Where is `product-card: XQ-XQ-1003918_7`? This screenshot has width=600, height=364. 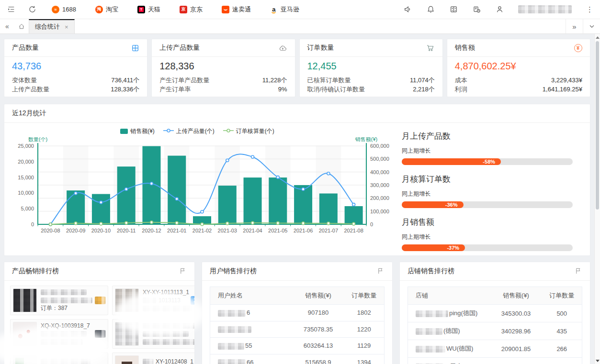
product-card: XQ-XQ-1003918_7 is located at coordinates (59, 334).